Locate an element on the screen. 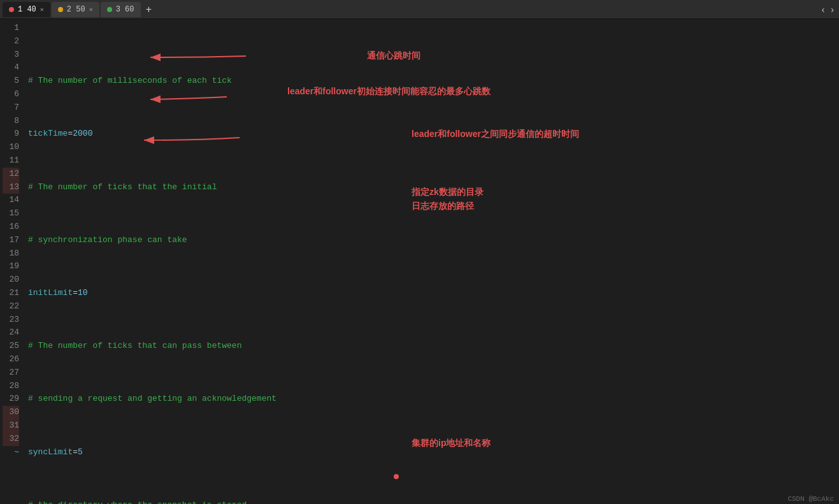  line-7: # sending a request and getting an ackno… is located at coordinates (433, 399).